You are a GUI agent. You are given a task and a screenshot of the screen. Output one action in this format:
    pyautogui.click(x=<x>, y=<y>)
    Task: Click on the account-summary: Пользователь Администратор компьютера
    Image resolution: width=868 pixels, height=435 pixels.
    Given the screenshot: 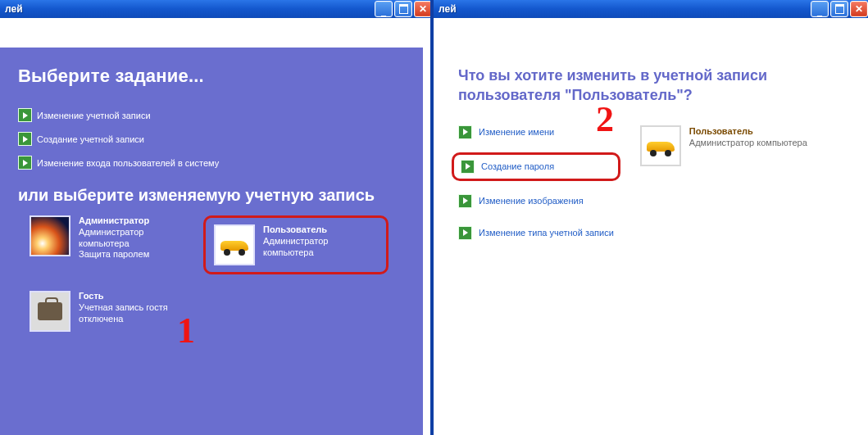 What is the action you would take?
    pyautogui.click(x=724, y=146)
    